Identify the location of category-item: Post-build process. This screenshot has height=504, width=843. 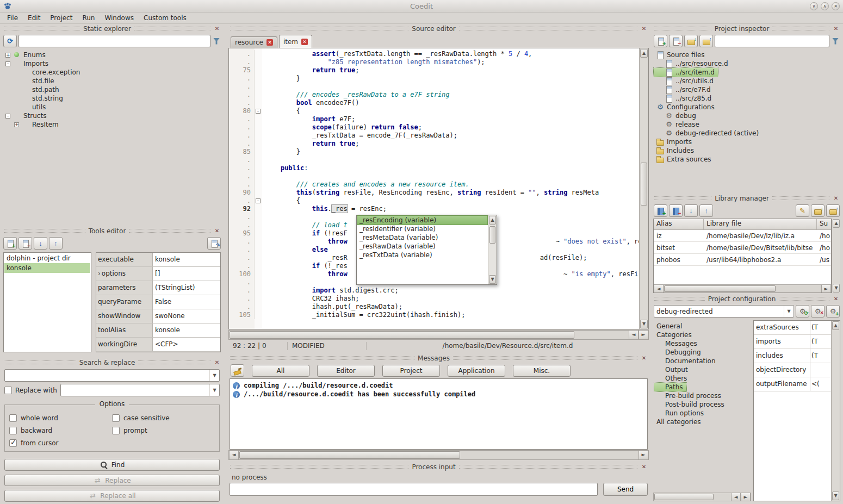
(691, 405).